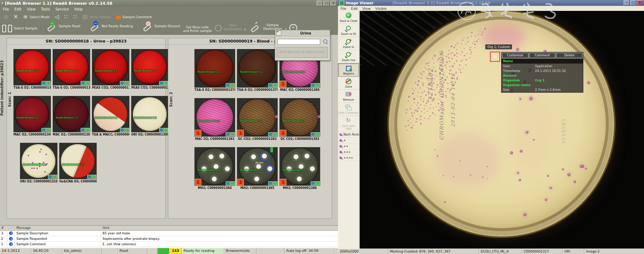 The height and width of the screenshot is (254, 644). I want to click on sidebar-zoom-out-button: −Zoom Out, so click(349, 57).